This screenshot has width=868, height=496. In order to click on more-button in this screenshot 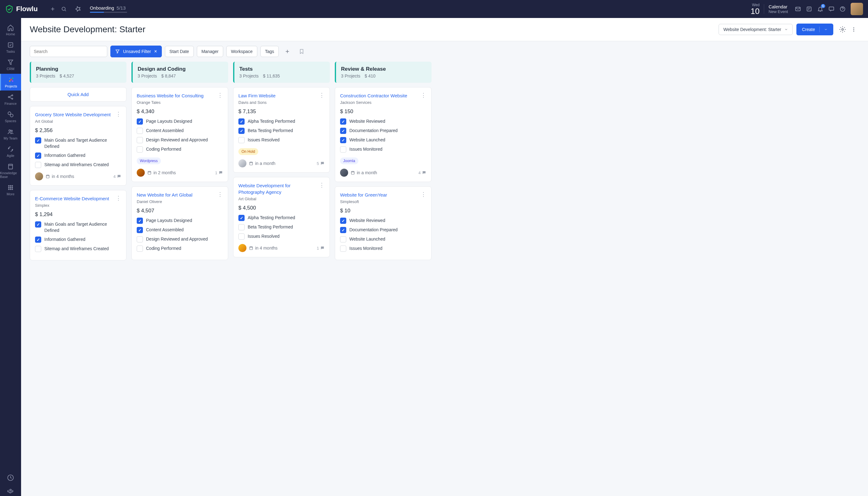, I will do `click(854, 29)`.